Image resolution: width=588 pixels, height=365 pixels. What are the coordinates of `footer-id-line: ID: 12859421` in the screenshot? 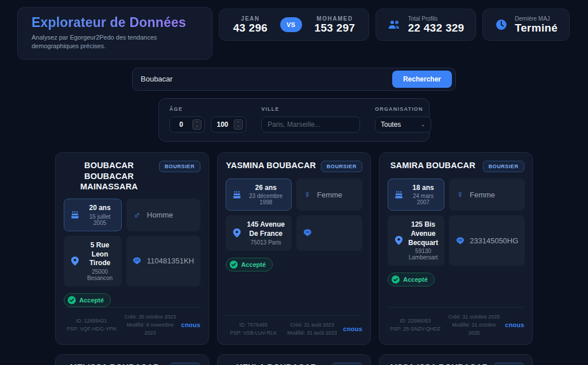 It's located at (91, 321).